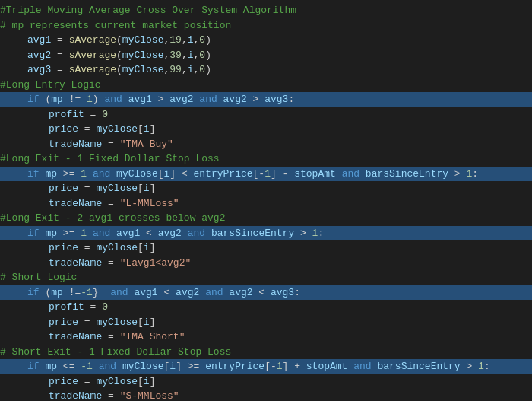  I want to click on comment-text: #Triple Moving Average Cross Over System…, so click(148, 11).